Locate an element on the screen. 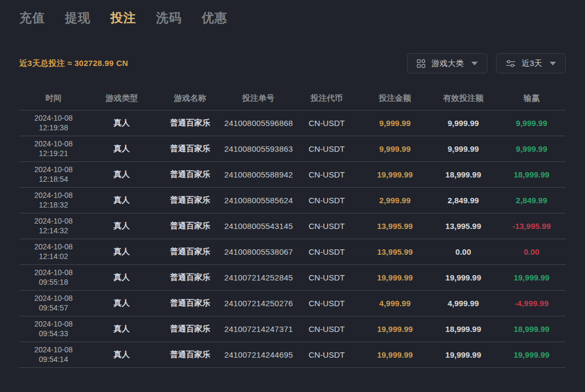 The width and height of the screenshot is (585, 392). cell-order: 241008005538067 is located at coordinates (258, 252).